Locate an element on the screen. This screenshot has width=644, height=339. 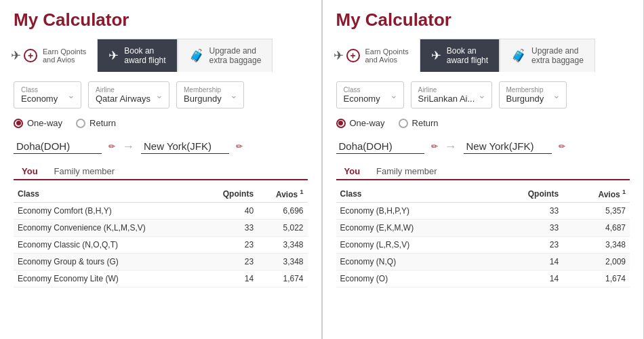
plus-icon: + is located at coordinates (31, 56).